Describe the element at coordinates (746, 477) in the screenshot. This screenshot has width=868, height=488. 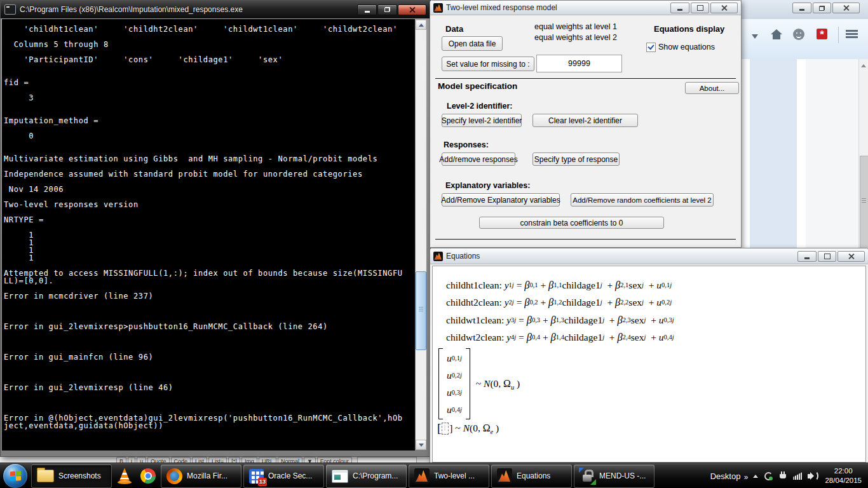
I see `overflow-chevron-icon: »` at that location.